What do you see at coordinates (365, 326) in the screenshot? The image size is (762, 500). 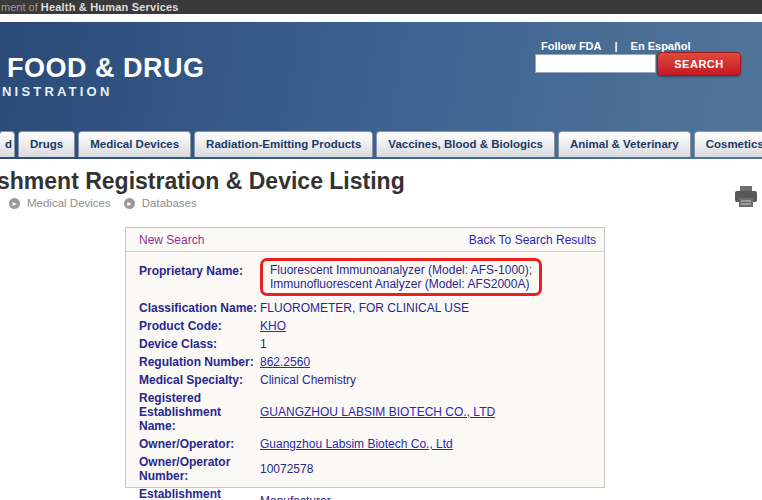 I see `table-row: Product Code: KHO` at bounding box center [365, 326].